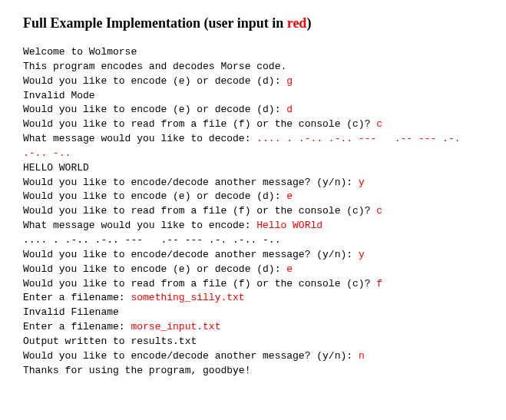 The height and width of the screenshot is (420, 506). Describe the element at coordinates (80, 52) in the screenshot. I see `prompt-text: Welcome to Wolmorse` at that location.